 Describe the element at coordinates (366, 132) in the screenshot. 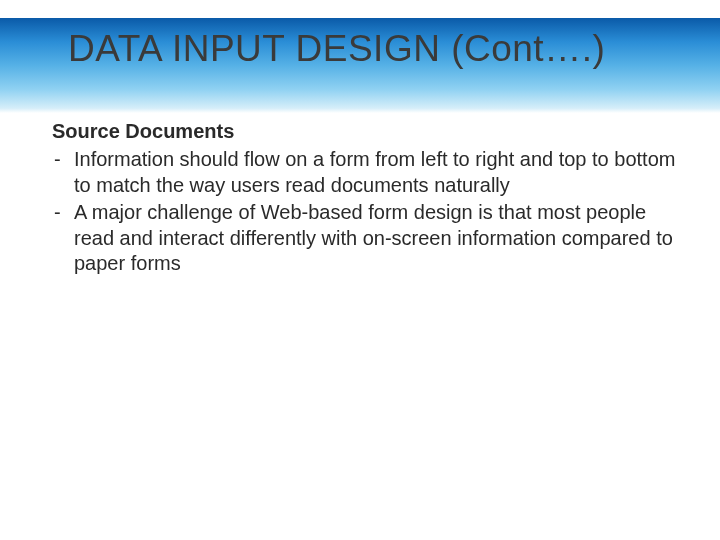

I see `subheading: Source Documents` at that location.